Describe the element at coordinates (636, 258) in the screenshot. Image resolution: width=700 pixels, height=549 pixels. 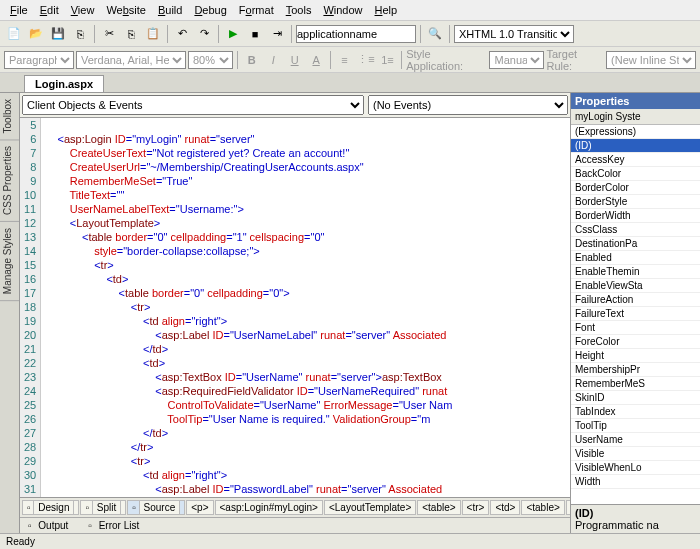
I see `property-row: Enabled` at that location.